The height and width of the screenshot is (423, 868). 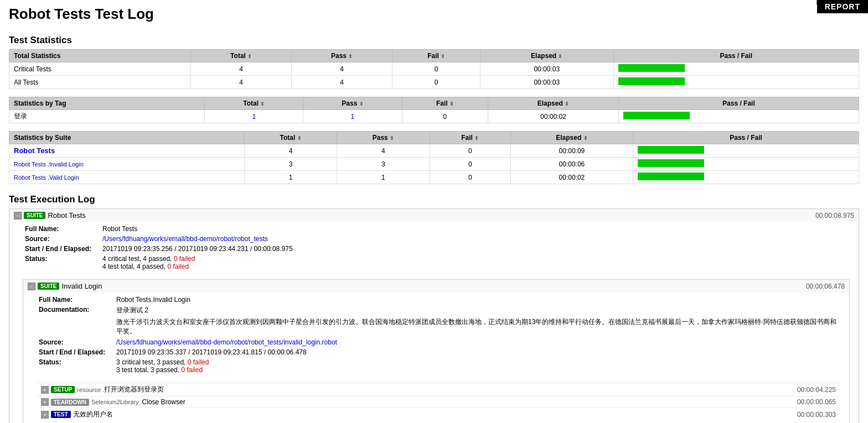 I want to click on inner-status-row: Status: 3 critical test, 3 passed, 0 fai…, so click(x=438, y=366).